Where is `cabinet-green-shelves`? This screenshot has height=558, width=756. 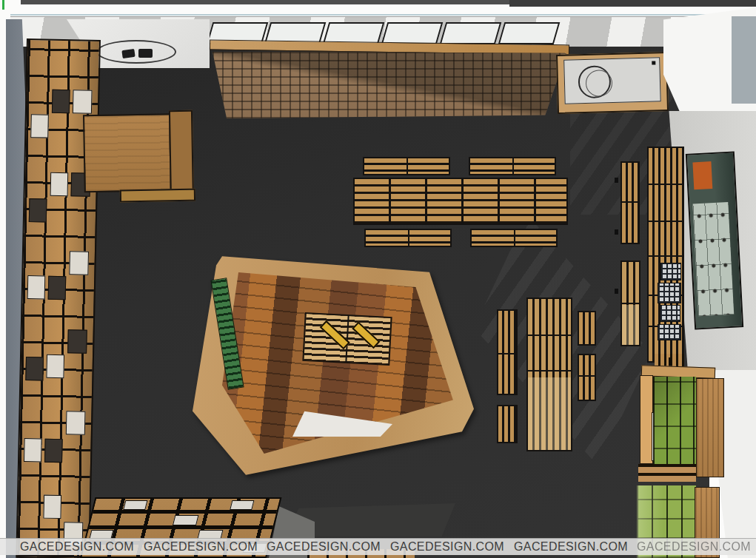 cabinet-green-shelves is located at coordinates (675, 424).